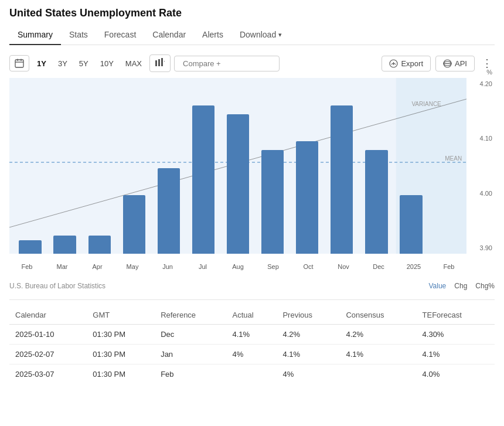 The height and width of the screenshot is (426, 504). Describe the element at coordinates (308, 315) in the screenshot. I see `col-previous: Previous` at that location.